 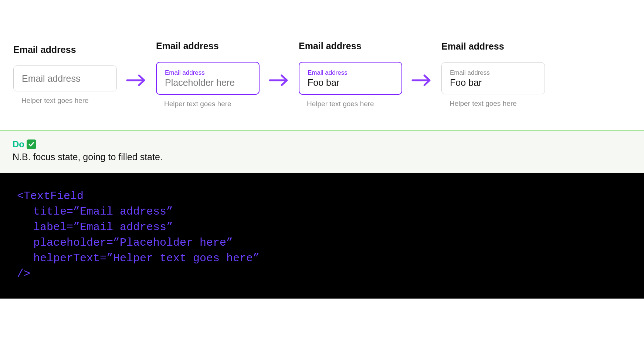 I want to click on code-close-tag: />, so click(x=24, y=274).